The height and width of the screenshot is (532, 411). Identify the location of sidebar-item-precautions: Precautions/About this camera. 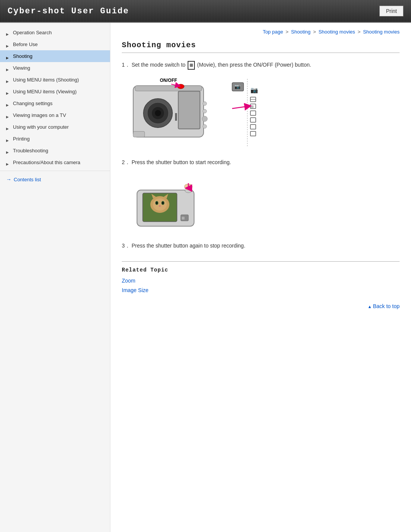
(55, 162).